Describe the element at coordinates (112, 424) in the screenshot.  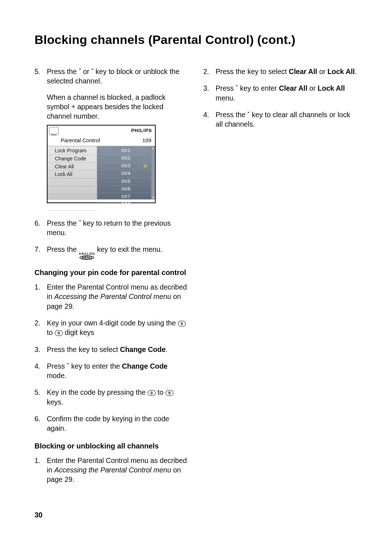
I see `step-6b: 6. Confirm the code by keying in the cod…` at that location.